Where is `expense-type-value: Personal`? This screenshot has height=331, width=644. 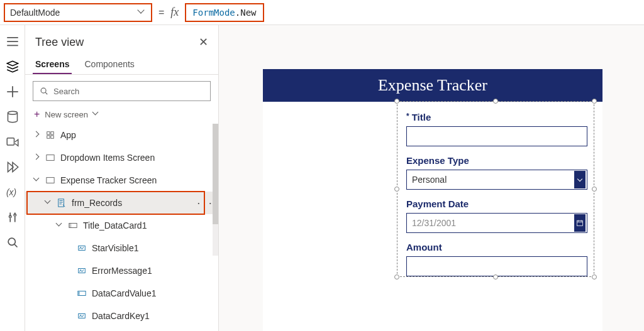 expense-type-value: Personal is located at coordinates (429, 180).